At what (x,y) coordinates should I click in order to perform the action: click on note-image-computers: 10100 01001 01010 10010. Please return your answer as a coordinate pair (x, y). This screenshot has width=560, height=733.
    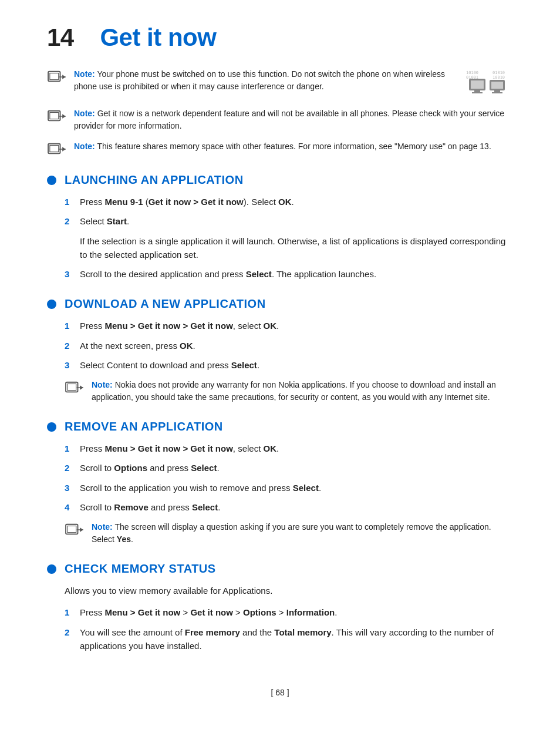
    Looking at the image, I should click on (490, 83).